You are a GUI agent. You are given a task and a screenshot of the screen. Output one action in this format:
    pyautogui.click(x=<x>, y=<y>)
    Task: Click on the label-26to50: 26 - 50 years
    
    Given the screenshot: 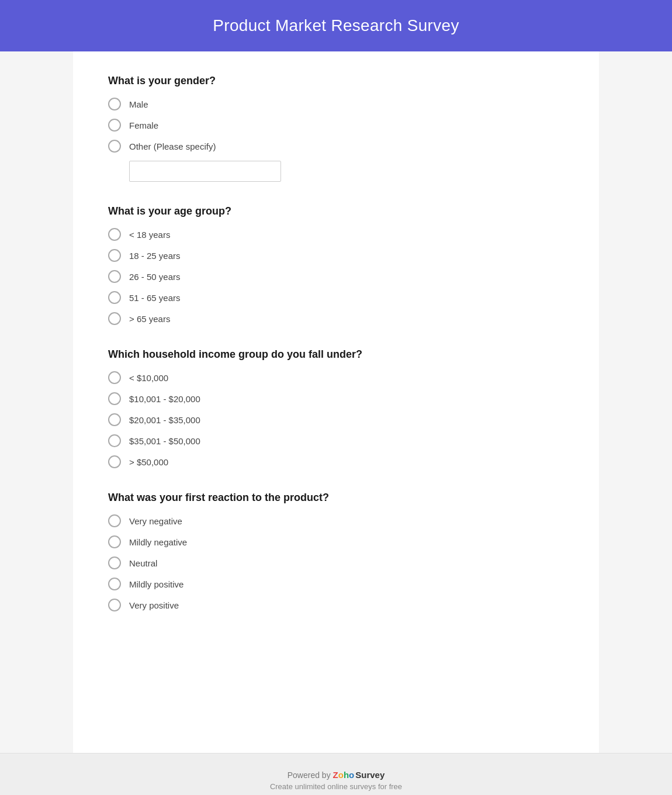 What is the action you would take?
    pyautogui.click(x=155, y=277)
    